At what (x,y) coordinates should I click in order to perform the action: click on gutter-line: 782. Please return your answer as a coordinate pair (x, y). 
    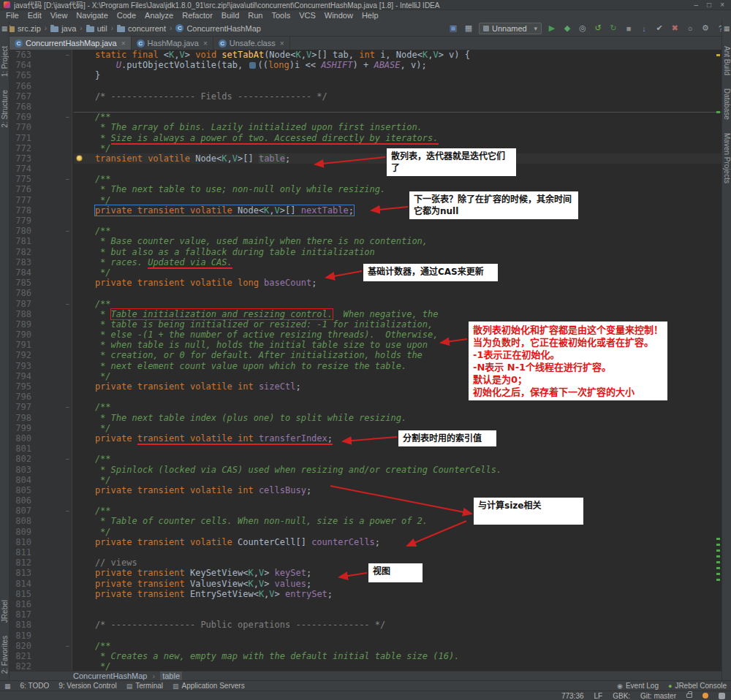
    Looking at the image, I should click on (41, 252).